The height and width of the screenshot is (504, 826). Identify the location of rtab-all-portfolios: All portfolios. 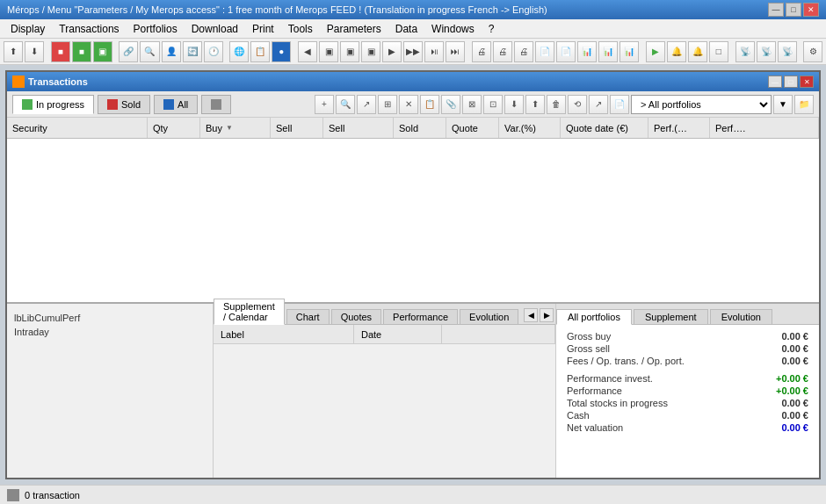
(594, 317).